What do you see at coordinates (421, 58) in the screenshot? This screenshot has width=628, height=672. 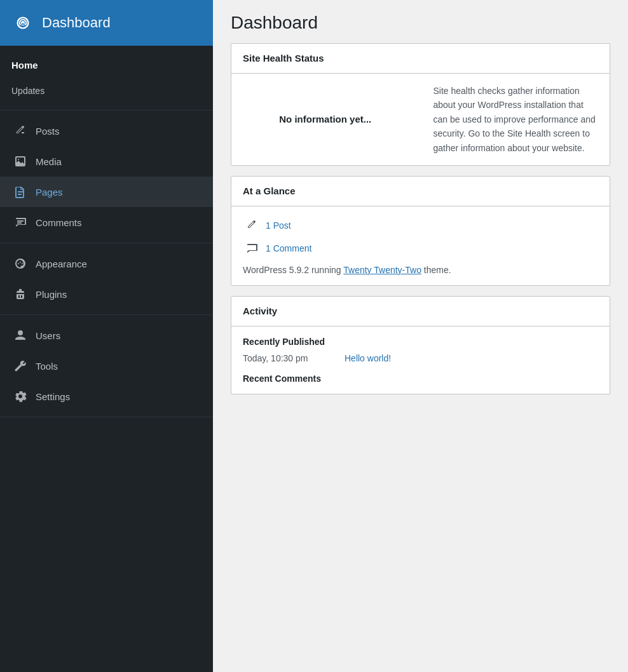 I see `site-health-header: Site Health Status` at bounding box center [421, 58].